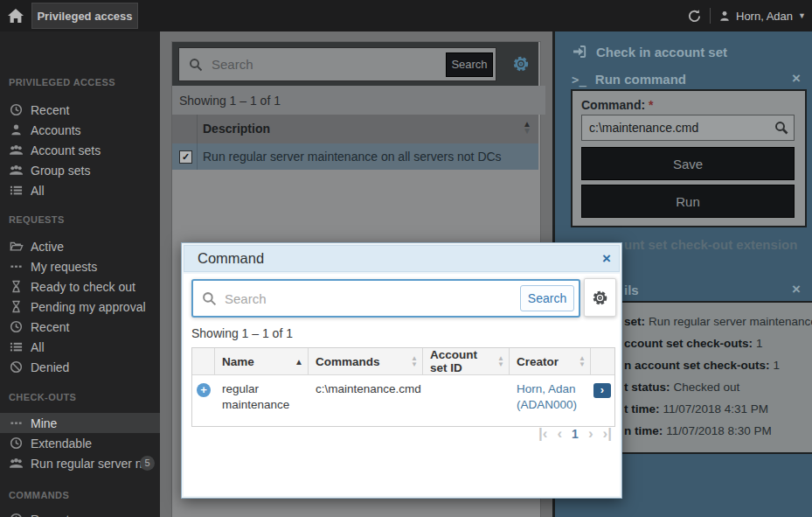  Describe the element at coordinates (718, 366) in the screenshot. I see `details-line: n account set check-outs:1` at that location.